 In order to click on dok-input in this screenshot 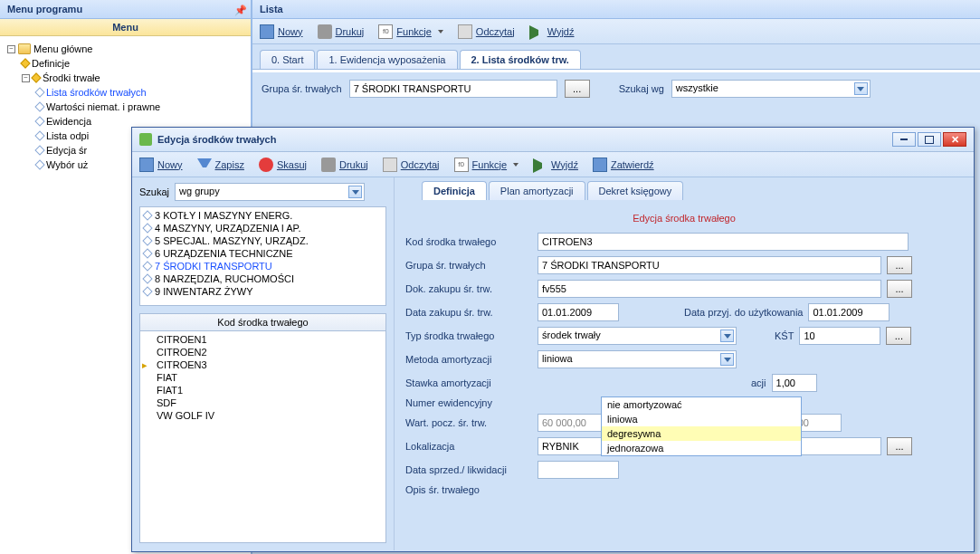, I will do `click(709, 289)`.